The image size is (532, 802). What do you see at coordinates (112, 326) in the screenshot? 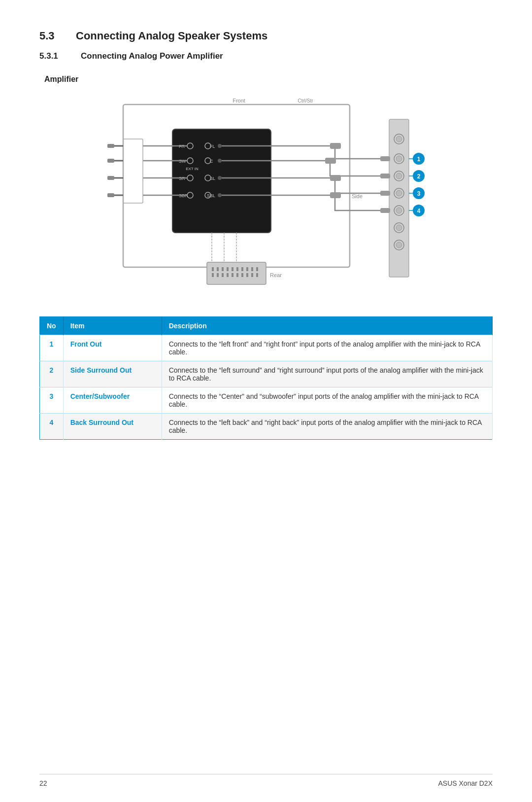
I see `col-item: Item` at bounding box center [112, 326].